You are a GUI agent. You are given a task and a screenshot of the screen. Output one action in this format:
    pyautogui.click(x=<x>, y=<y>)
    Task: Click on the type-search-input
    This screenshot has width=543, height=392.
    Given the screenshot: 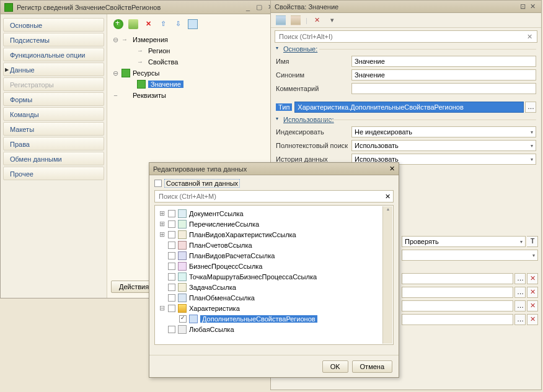 What is the action you would take?
    pyautogui.click(x=272, y=196)
    